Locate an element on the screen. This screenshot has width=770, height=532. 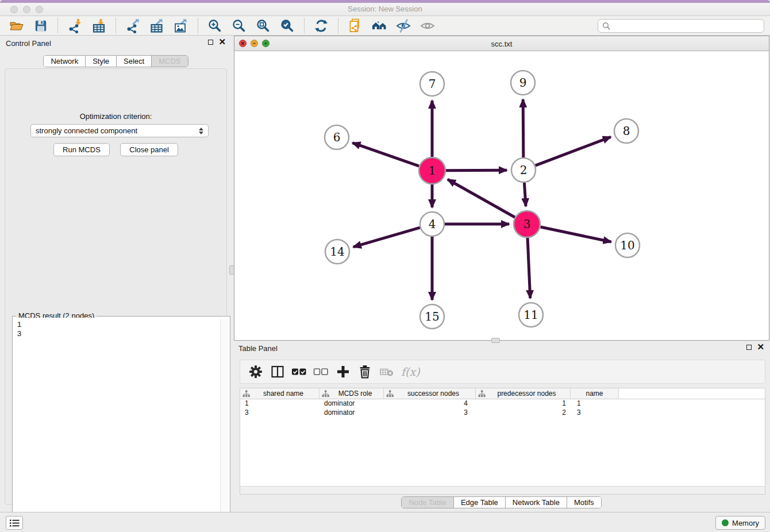
add-column-icon is located at coordinates (343, 372).